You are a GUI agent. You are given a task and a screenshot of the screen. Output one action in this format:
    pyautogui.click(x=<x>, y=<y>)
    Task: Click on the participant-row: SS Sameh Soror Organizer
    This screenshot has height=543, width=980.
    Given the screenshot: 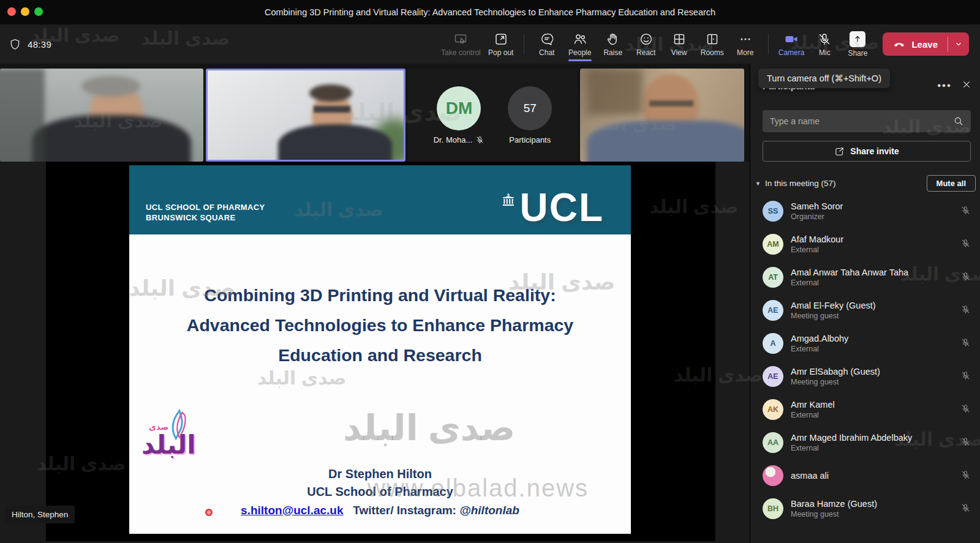 What is the action you would take?
    pyautogui.click(x=865, y=211)
    